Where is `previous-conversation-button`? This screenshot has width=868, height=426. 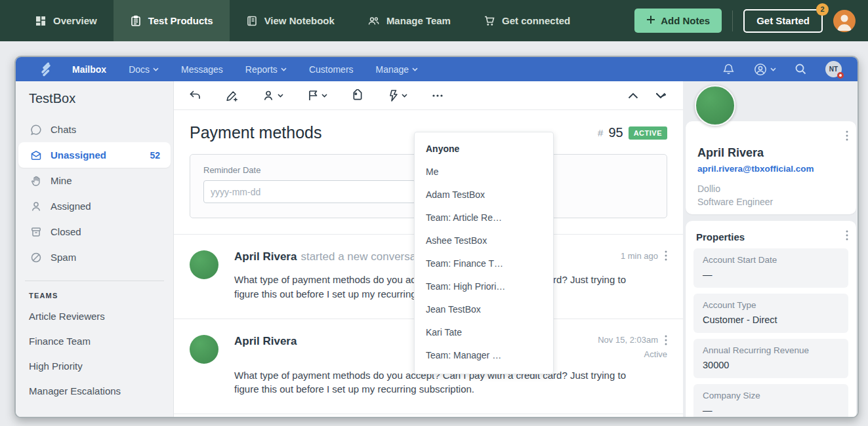 previous-conversation-button is located at coordinates (633, 96).